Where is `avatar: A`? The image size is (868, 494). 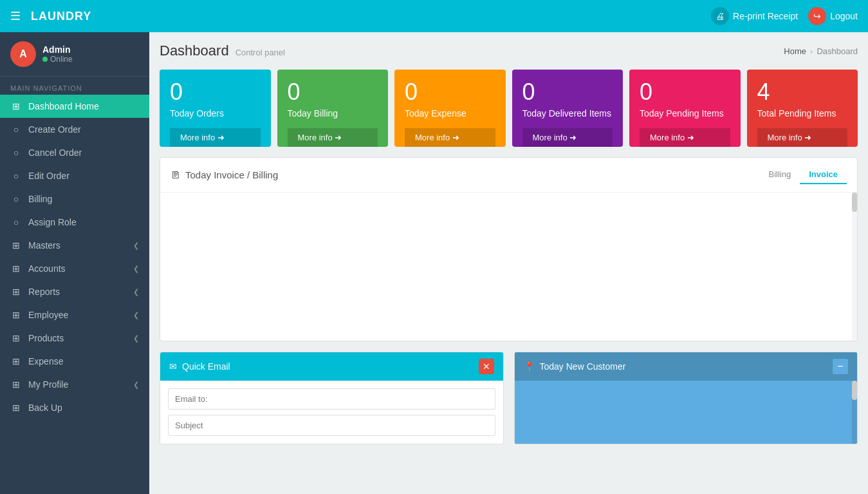 avatar: A is located at coordinates (23, 54).